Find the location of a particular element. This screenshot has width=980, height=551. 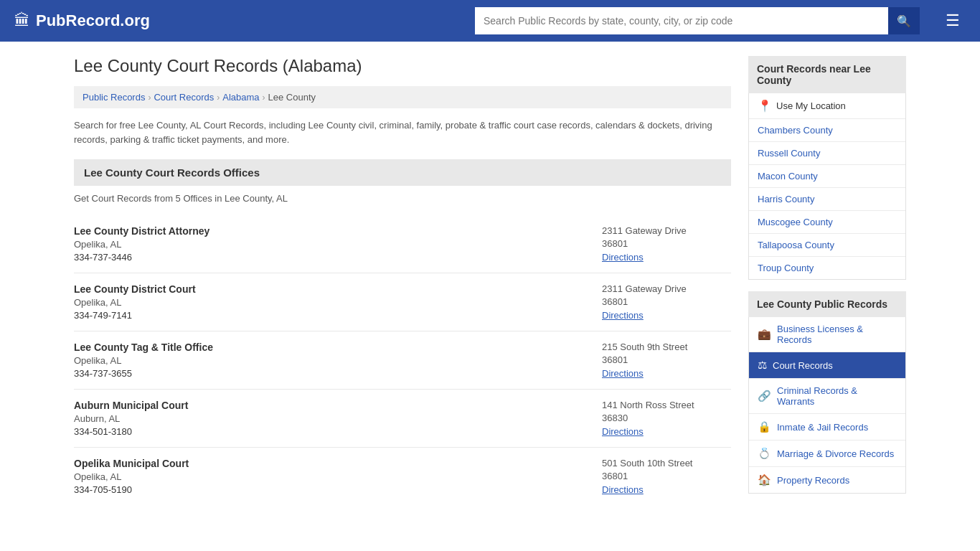

office-name: Lee County District Attorney is located at coordinates (338, 231).